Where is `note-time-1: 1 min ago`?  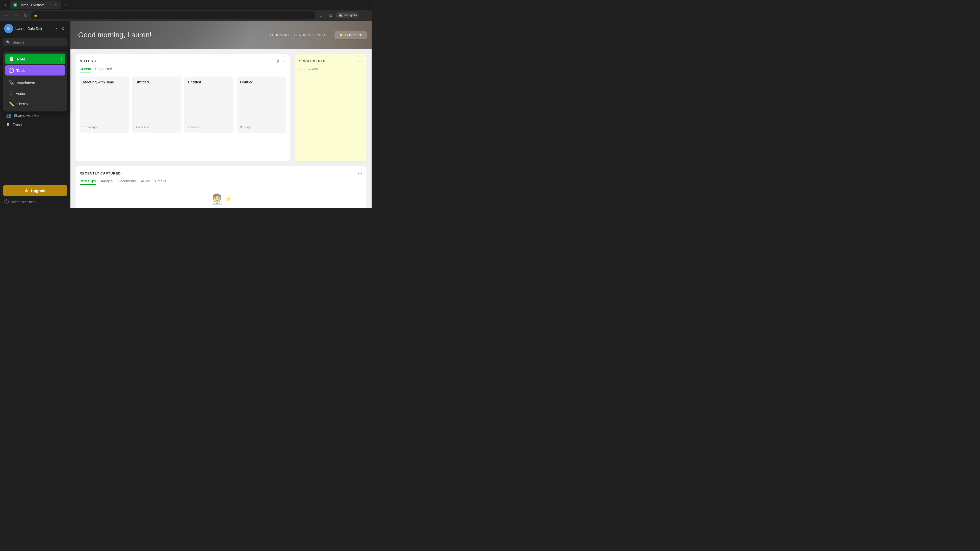 note-time-1: 1 min ago is located at coordinates (157, 127).